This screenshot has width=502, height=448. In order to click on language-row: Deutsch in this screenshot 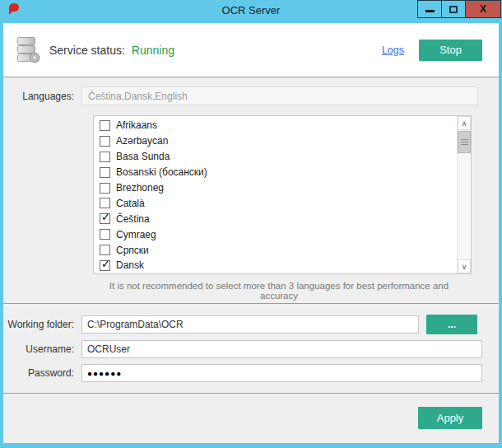, I will do `click(282, 273)`.